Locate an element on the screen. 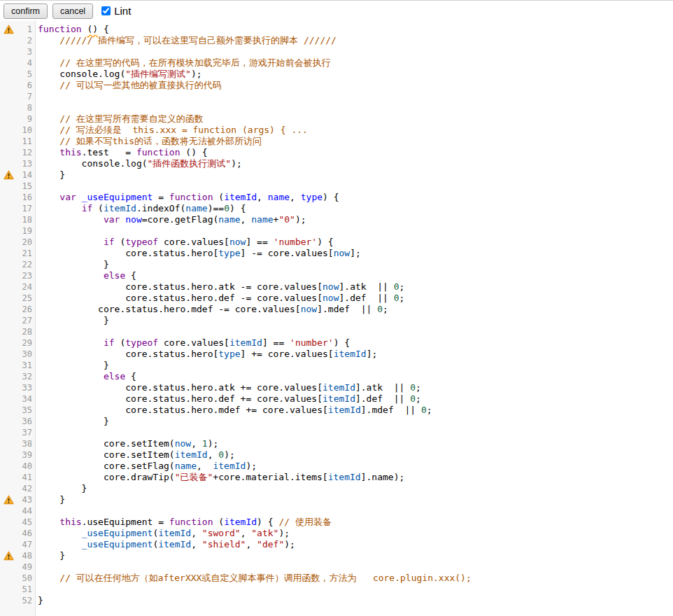  code-line: 38 core.setItem(now, 1); is located at coordinates (336, 444).